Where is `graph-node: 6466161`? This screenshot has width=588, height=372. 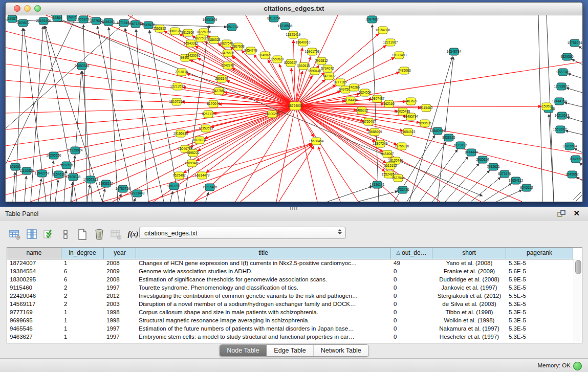 graph-node: 6466161 is located at coordinates (108, 22).